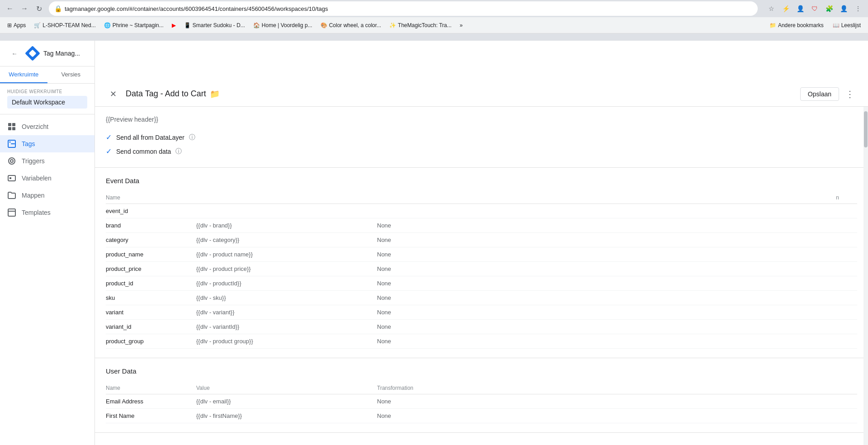 The image size is (868, 445). Describe the element at coordinates (481, 298) in the screenshot. I see `table-row: sku {{dlv - sku}} None` at that location.